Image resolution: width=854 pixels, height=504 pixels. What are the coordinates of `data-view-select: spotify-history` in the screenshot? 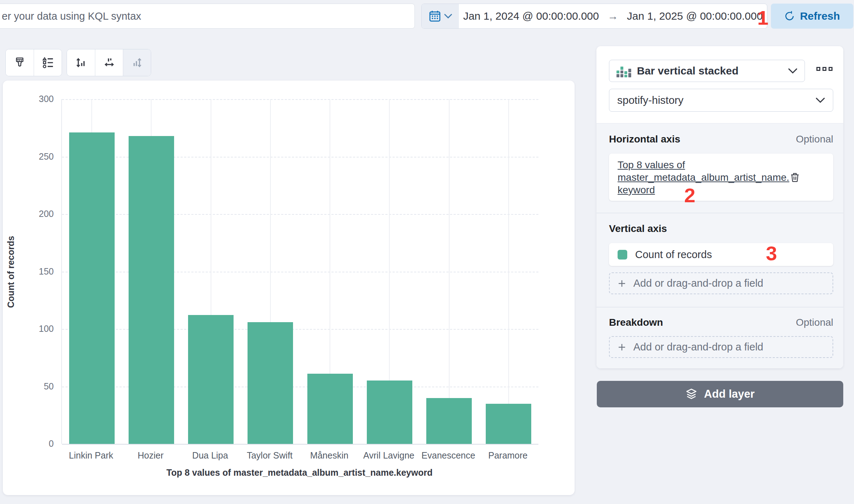 It's located at (721, 100).